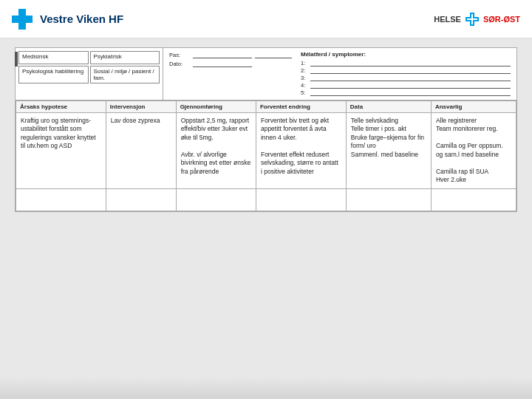 This screenshot has width=532, height=399. What do you see at coordinates (81, 19) in the screenshot?
I see `org-name: Vestre Viken HF` at bounding box center [81, 19].